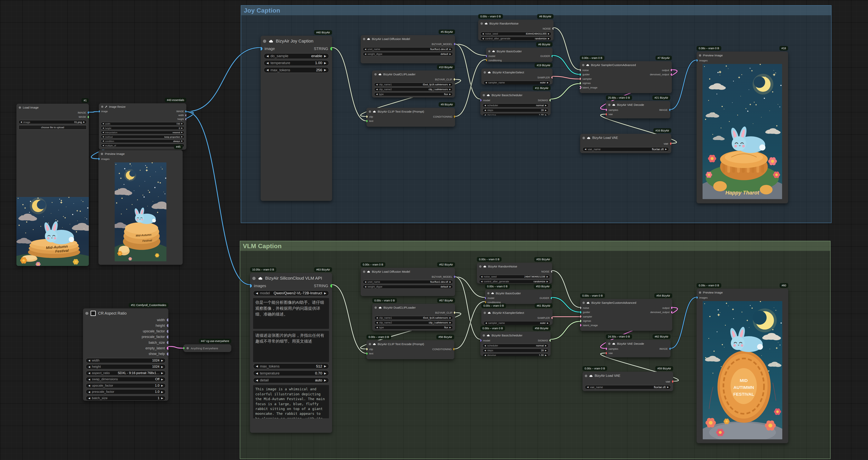 This screenshot has width=868, height=460. Describe the element at coordinates (297, 56) in the screenshot. I see `widget-do-sample: ◀ do_sample enable ▶` at that location.